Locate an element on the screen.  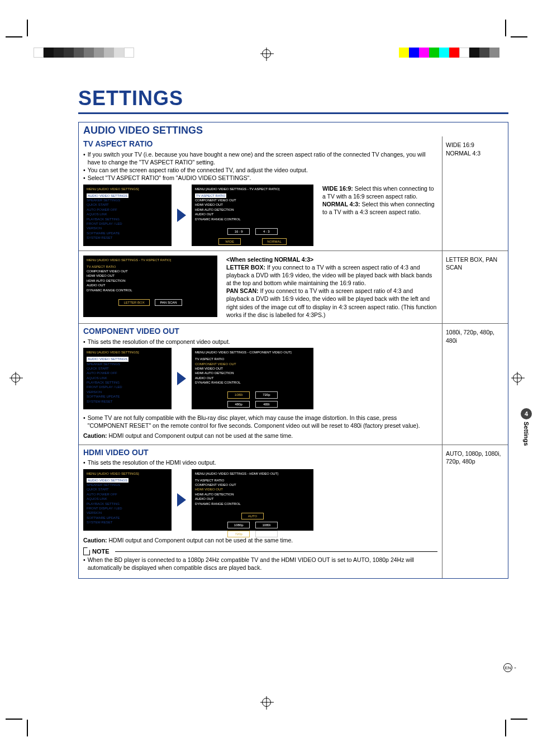
btn-4-3: 4 : 3 is located at coordinates (266, 231).